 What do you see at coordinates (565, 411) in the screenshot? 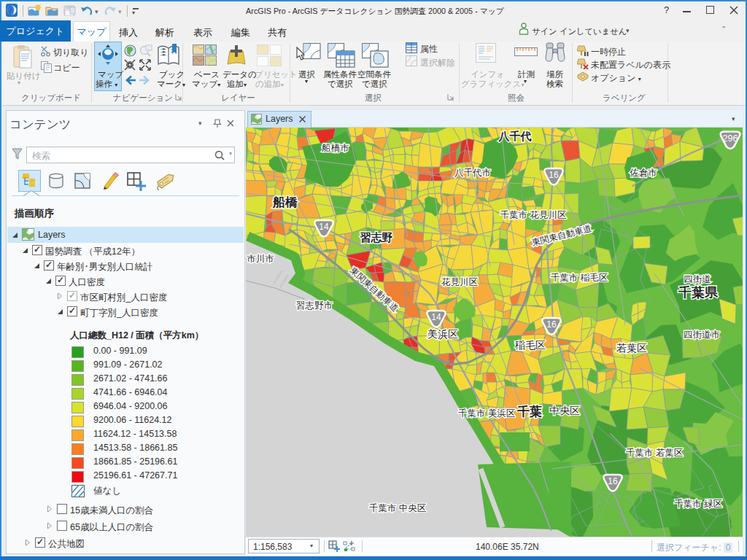
I see `svg-text: 中央区` at bounding box center [565, 411].